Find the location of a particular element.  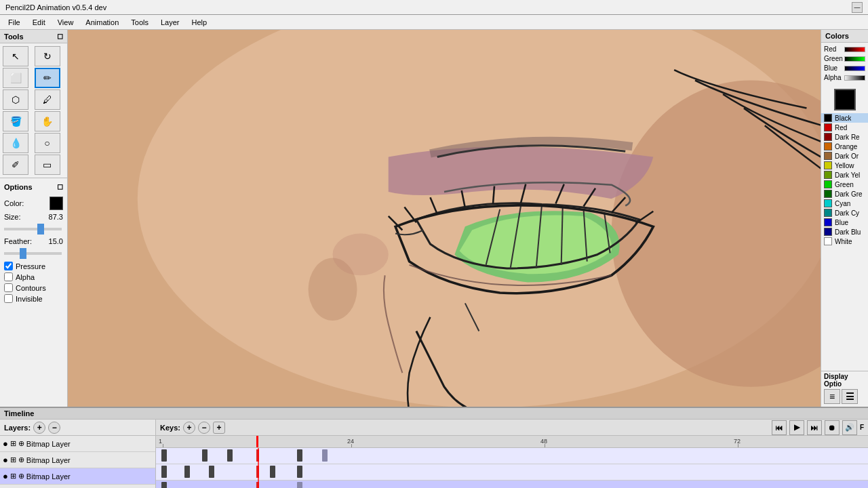

menu-file: File is located at coordinates (14, 22).